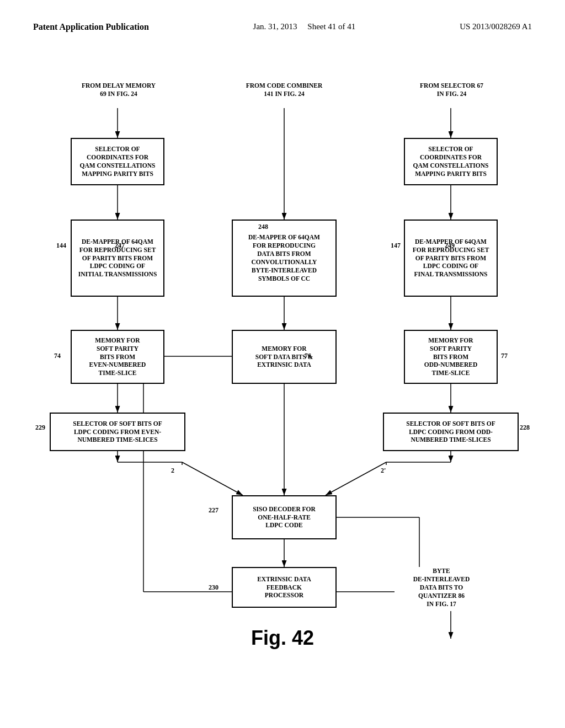 Image resolution: width=565 pixels, height=728 pixels. I want to click on selector-soft-right-box: SELECTOR OF SOFT BITS OFLDPC CODING FROM…, so click(451, 432).